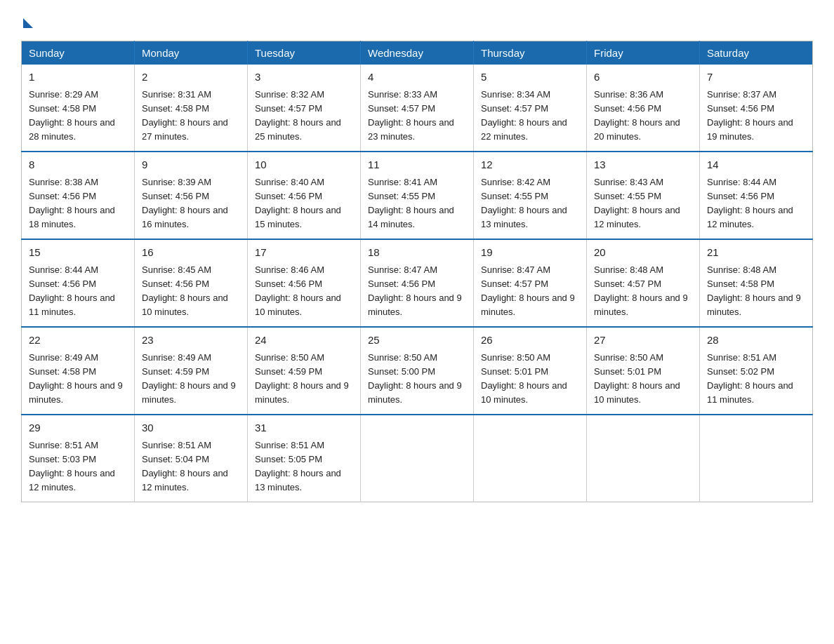  Describe the element at coordinates (305, 370) in the screenshot. I see `calendar-day-cell: 24Sunrise: 8:50 AMSunset: 4:59 PMDayligh…` at that location.